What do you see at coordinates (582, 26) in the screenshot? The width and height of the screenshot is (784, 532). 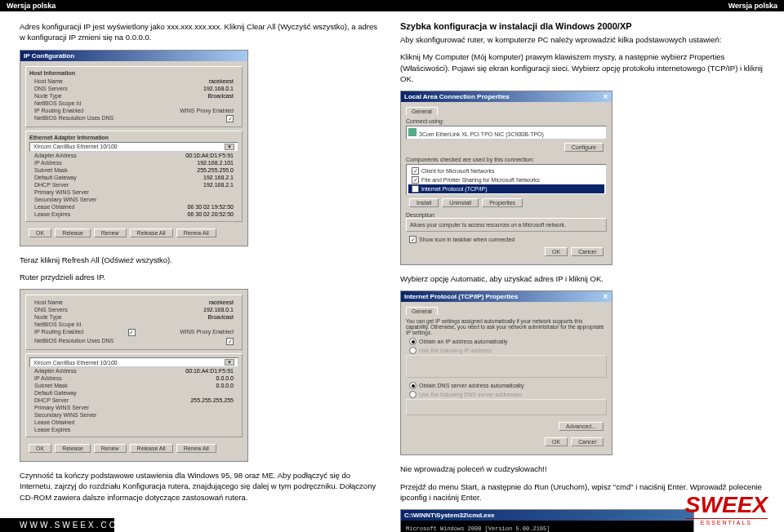 I see `right-title: Szybka konfiguracja w instalacji dla Win…` at bounding box center [582, 26].